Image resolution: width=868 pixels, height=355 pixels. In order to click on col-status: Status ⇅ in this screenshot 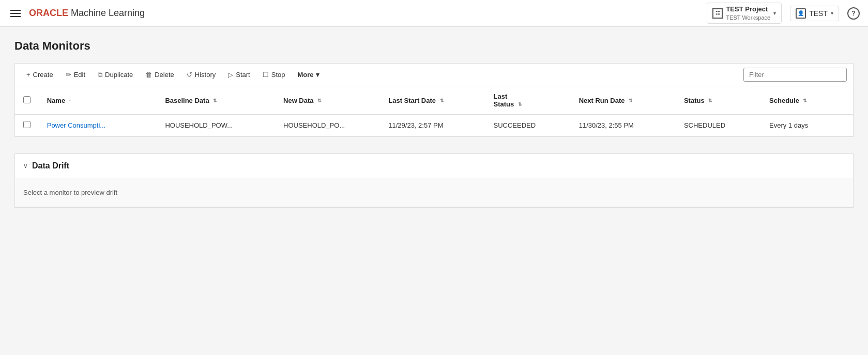, I will do `click(719, 100)`.